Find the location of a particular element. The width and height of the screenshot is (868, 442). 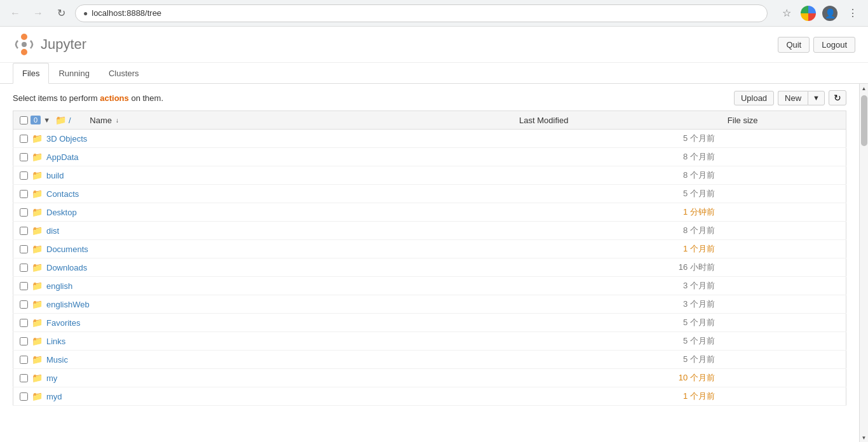

chrome-toolbar-right: ☆ 👤 ⋮ is located at coordinates (820, 13).